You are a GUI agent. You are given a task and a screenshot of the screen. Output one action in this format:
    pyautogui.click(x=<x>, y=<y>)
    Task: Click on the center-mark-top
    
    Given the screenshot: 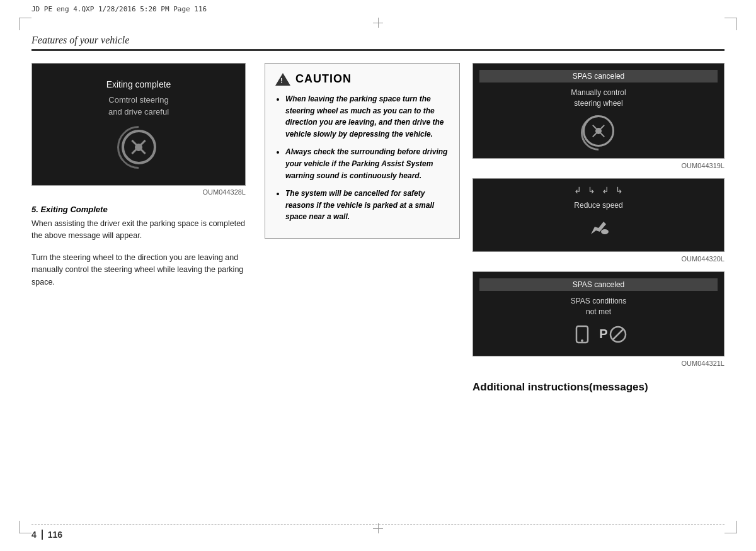 What is the action you would take?
    pyautogui.click(x=378, y=23)
    